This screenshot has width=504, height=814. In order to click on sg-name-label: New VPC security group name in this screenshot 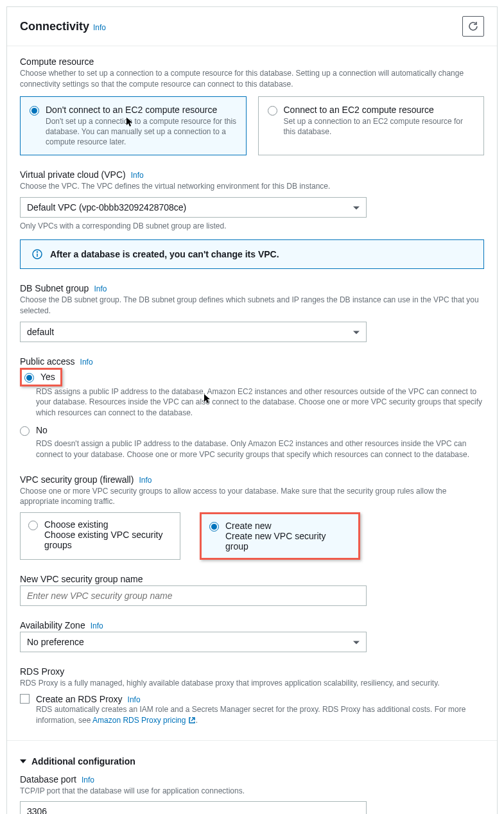, I will do `click(252, 579)`.